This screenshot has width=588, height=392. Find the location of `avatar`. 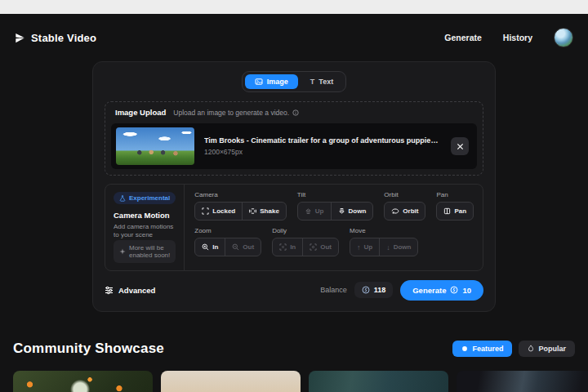

avatar is located at coordinates (564, 38).